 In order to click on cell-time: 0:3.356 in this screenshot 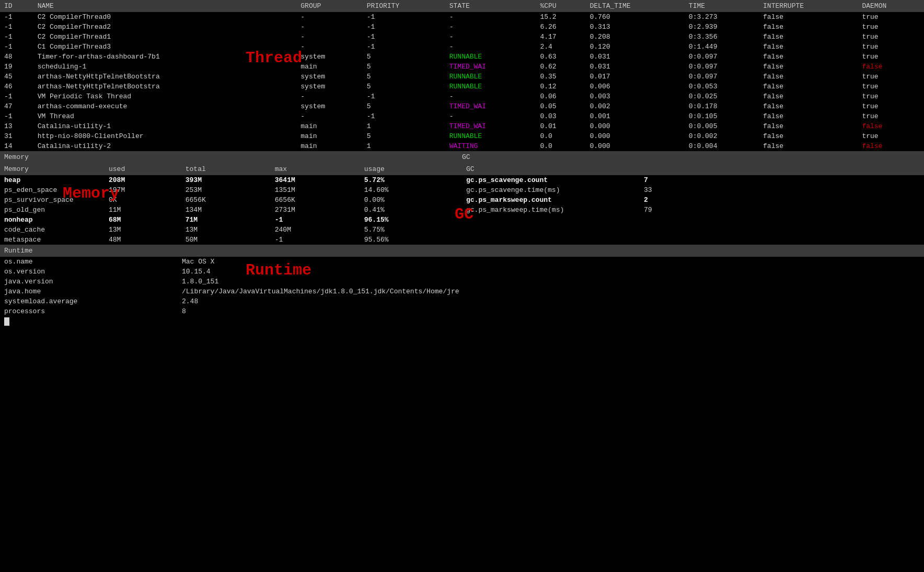, I will do `click(722, 37)`.